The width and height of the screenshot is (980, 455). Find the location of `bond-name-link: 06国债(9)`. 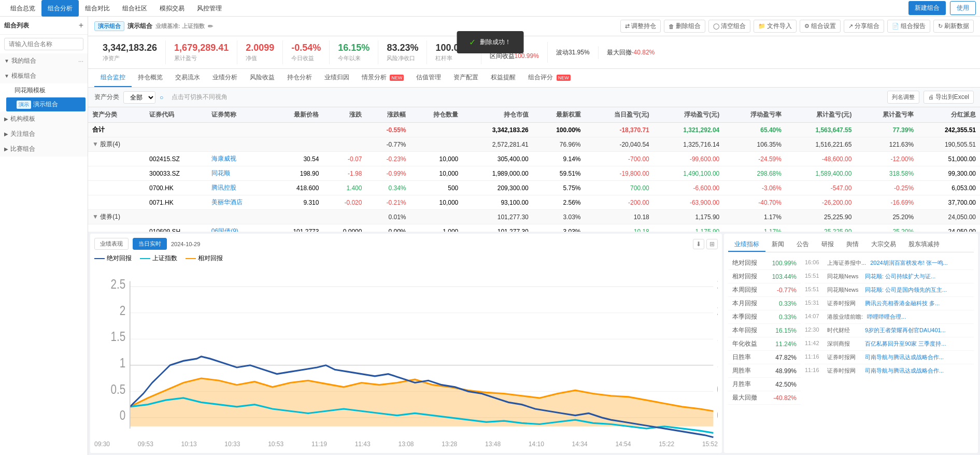

bond-name-link: 06国债(9) is located at coordinates (238, 228).